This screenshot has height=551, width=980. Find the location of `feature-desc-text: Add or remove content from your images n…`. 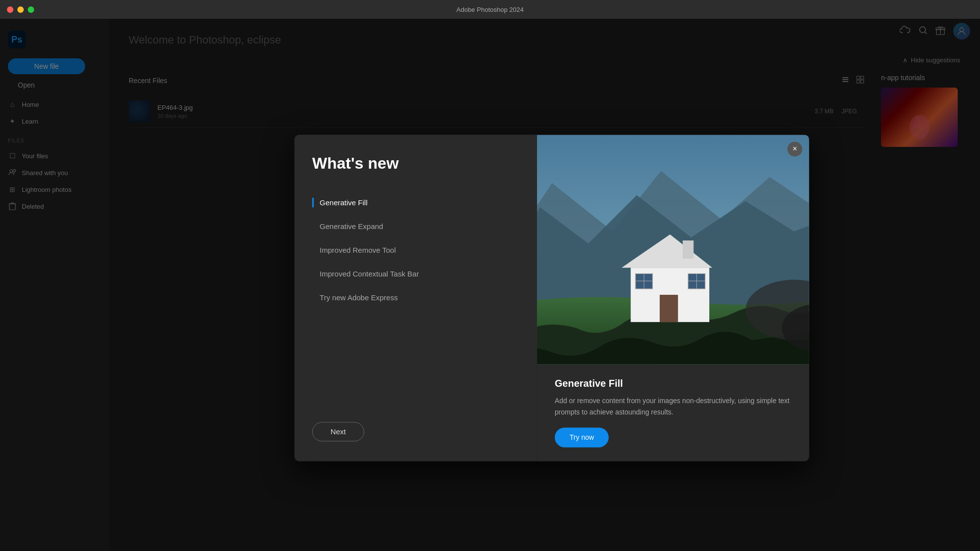

feature-desc-text: Add or remove content from your images n… is located at coordinates (673, 407).